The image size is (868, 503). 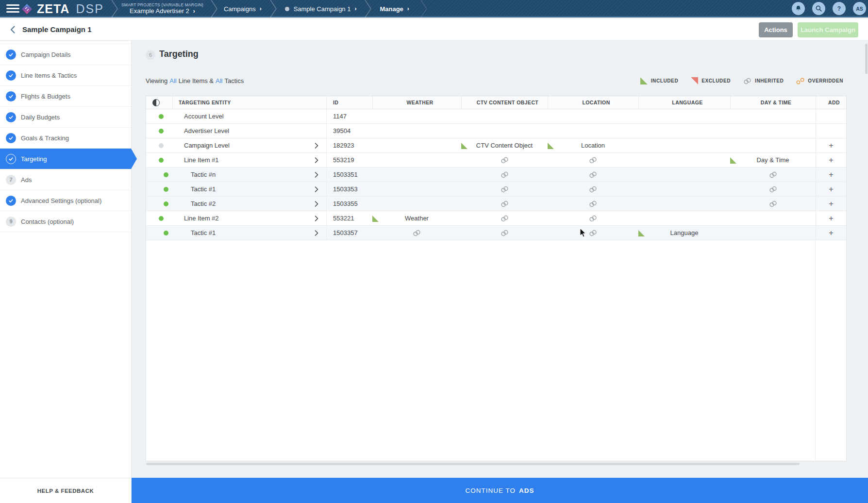 I want to click on all-line-items-link: All, so click(x=173, y=81).